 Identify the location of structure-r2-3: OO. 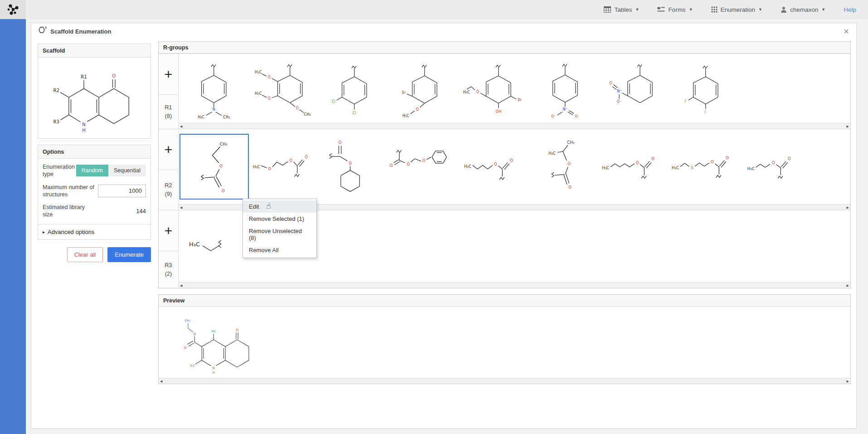
(354, 167).